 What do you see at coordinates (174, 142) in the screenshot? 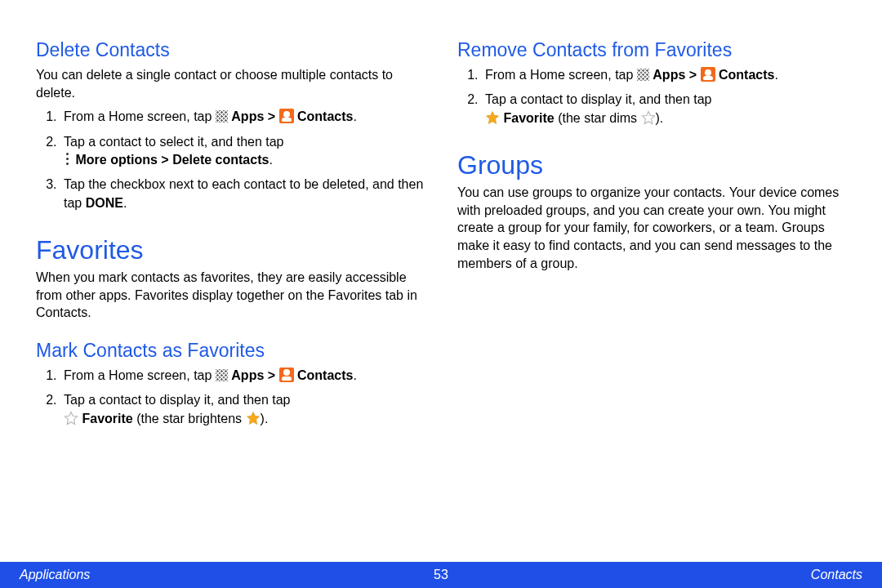
I see `text: Tap a contact to select it, and then tap` at bounding box center [174, 142].